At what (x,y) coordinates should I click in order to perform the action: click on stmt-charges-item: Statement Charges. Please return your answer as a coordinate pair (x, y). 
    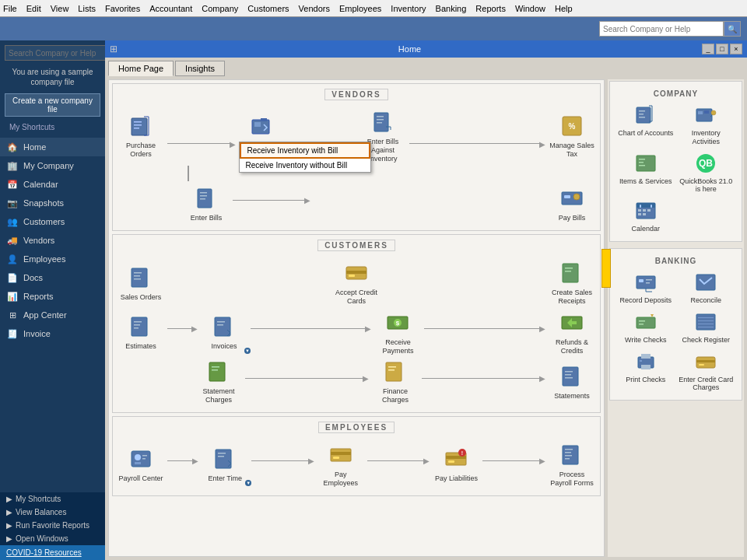
    Looking at the image, I should click on (219, 381).